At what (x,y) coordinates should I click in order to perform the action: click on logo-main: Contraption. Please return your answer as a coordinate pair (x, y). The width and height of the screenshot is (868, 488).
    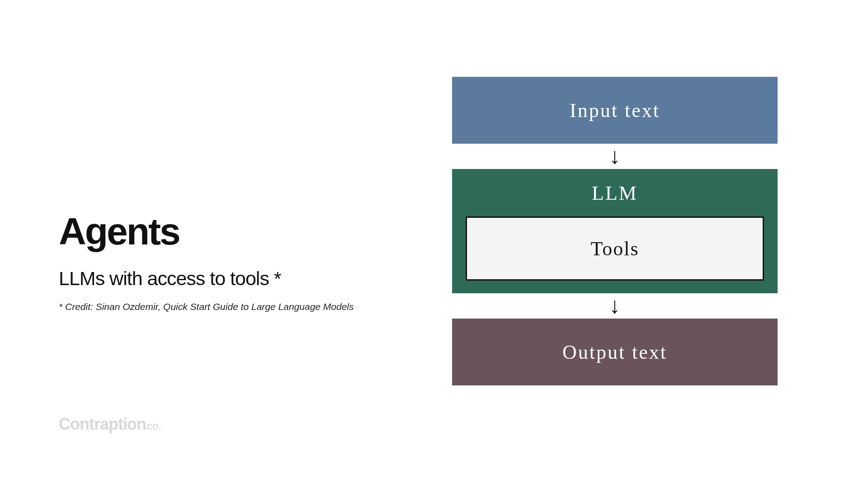
    Looking at the image, I should click on (102, 424).